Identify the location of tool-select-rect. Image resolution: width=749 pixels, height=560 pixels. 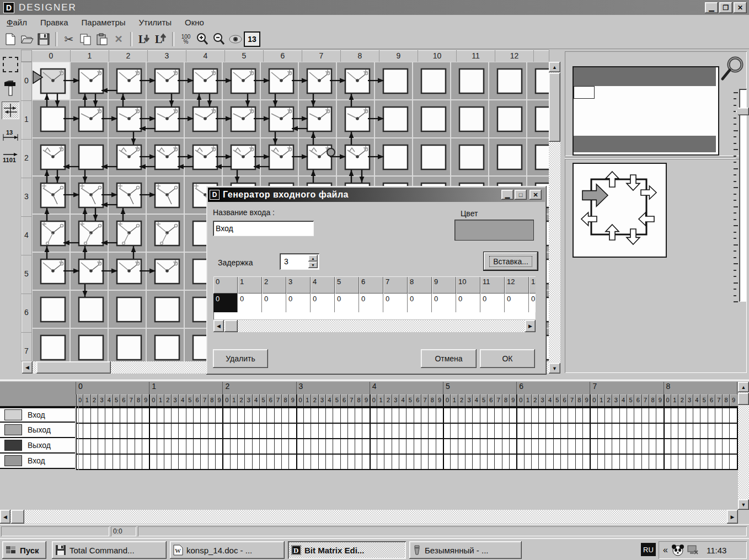
(10, 65).